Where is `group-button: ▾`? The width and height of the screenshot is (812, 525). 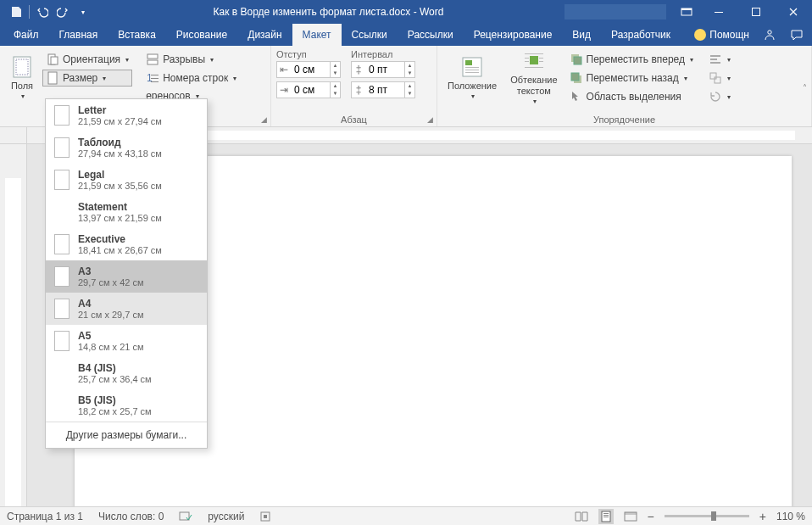 group-button: ▾ is located at coordinates (720, 78).